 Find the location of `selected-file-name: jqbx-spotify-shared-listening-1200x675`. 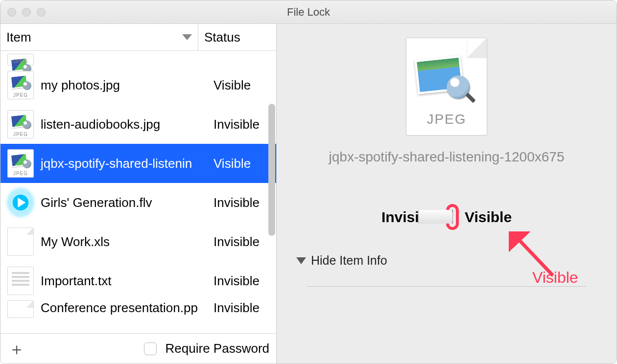

selected-file-name: jqbx-spotify-shared-listening-1200x675 is located at coordinates (447, 157).